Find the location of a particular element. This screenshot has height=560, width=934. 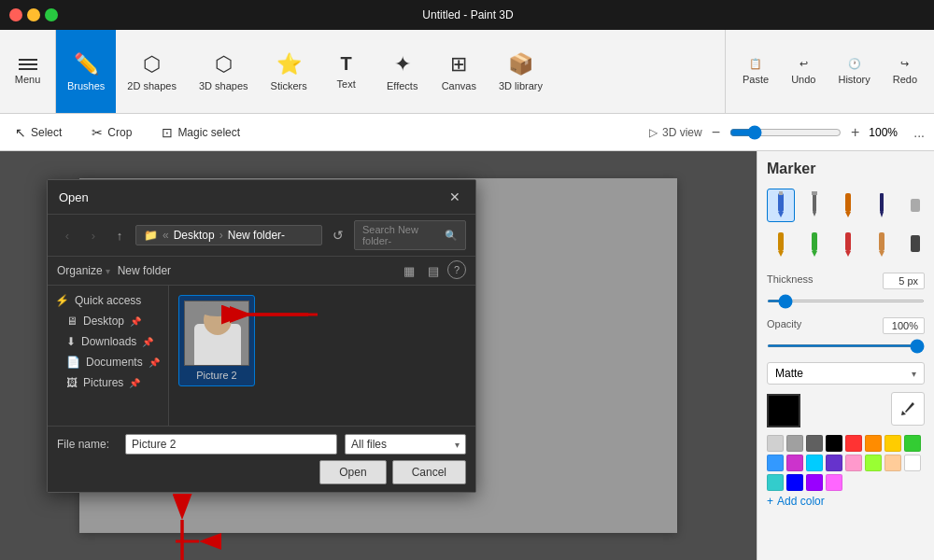

tool-3dlibrary: 📦 3D library is located at coordinates (521, 71).